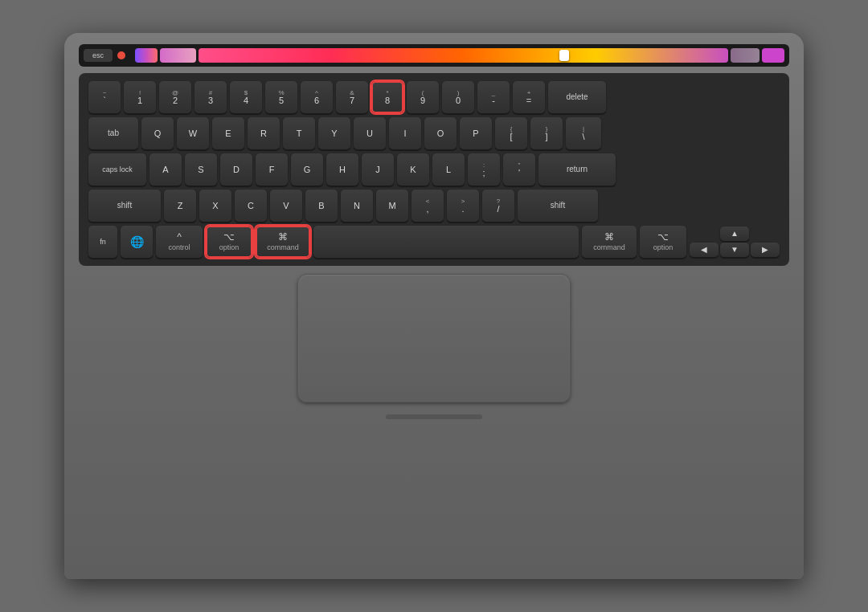 This screenshot has width=868, height=612. What do you see at coordinates (511, 133) in the screenshot?
I see `key-lbracket: { [` at bounding box center [511, 133].